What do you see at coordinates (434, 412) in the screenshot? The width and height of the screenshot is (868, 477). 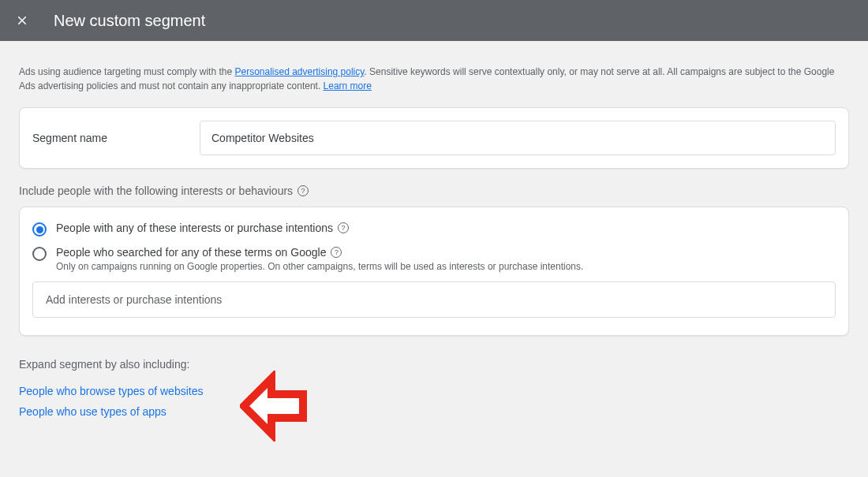 I see `expand-link-apps: People who use types of apps` at bounding box center [434, 412].